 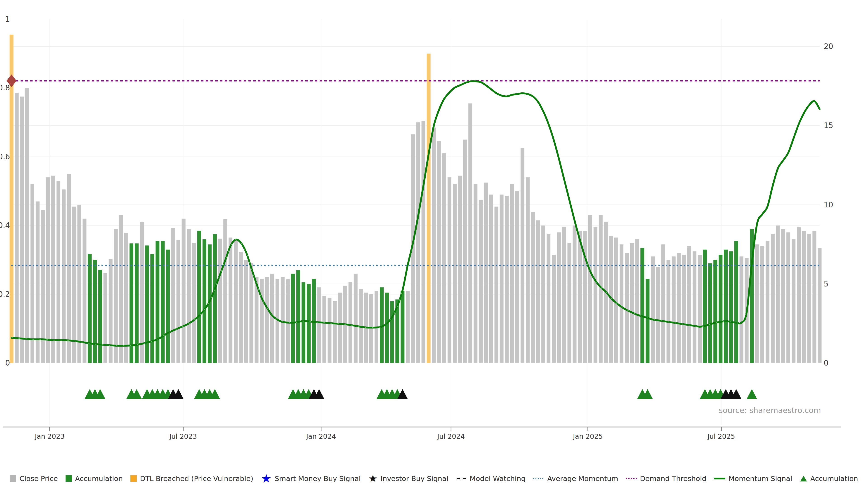 I want to click on legend-label: Momentum Signal, so click(x=760, y=479).